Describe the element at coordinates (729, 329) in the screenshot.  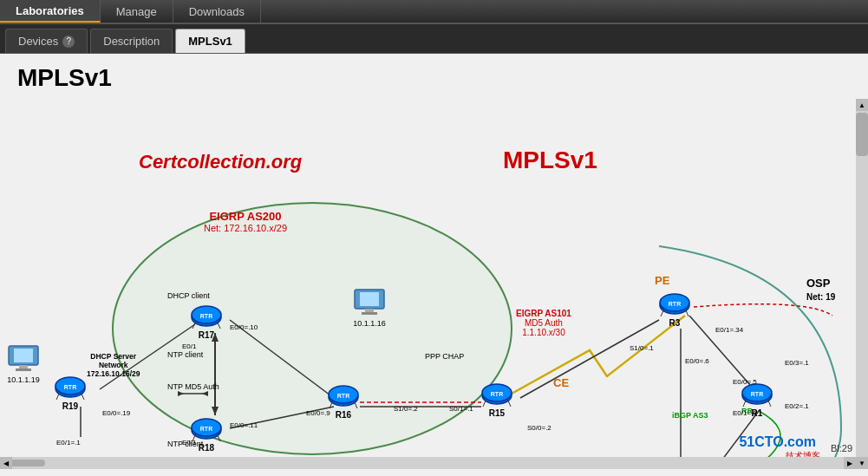
I see `iface-e01-34: E0/1=.34` at that location.